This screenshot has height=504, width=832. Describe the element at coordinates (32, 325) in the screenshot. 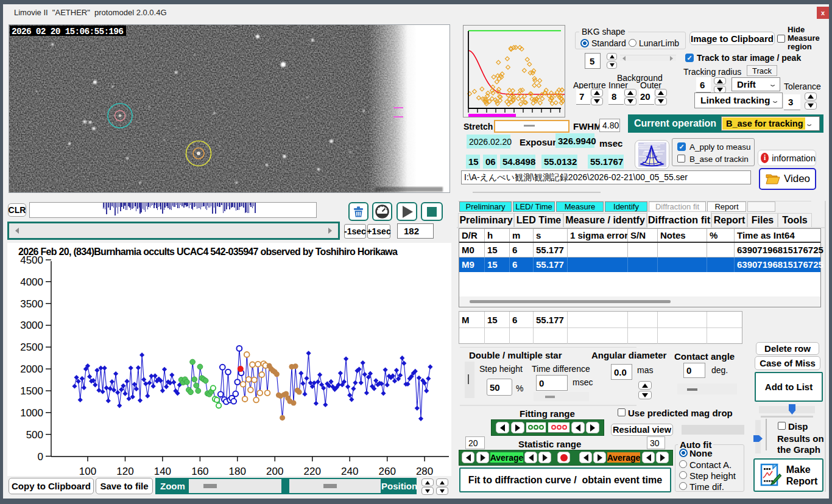

I see `svg-text: 3000` at that location.